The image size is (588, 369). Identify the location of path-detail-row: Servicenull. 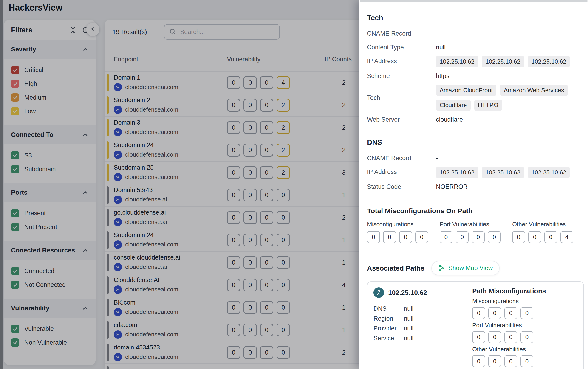
(423, 339).